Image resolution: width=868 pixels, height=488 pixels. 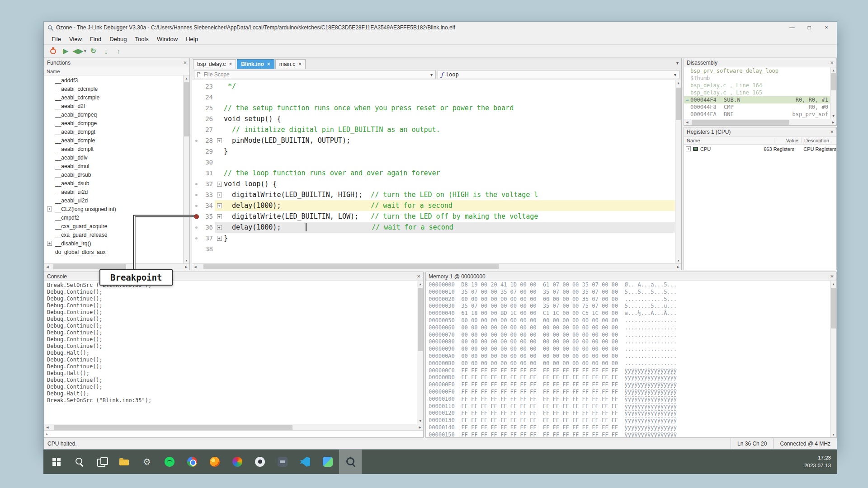 I want to click on breakpoint-icon, so click(x=196, y=217).